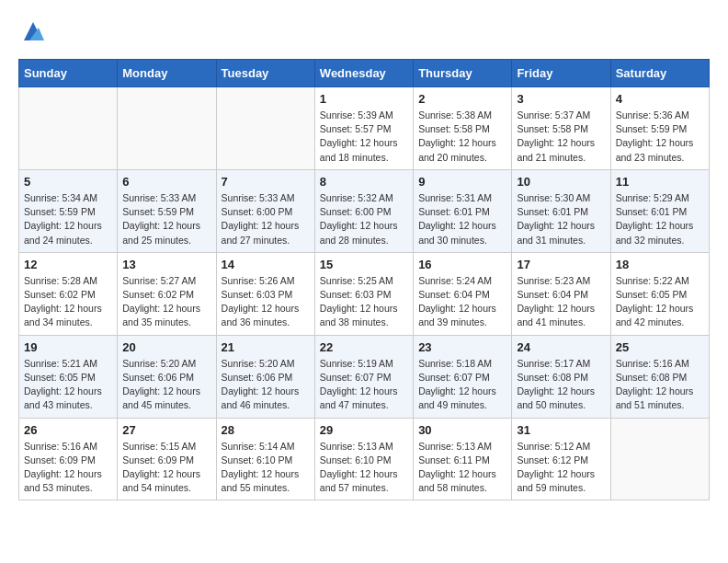  I want to click on day-info: Sunrise: 5:30 AMSunset: 6:01 PMDaylight:…, so click(561, 219).